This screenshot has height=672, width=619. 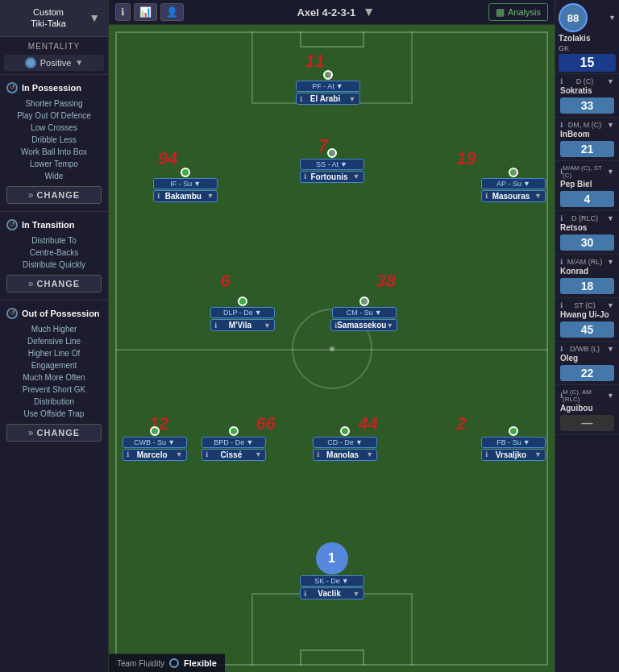 I want to click on player-dot-dlp, so click(x=243, y=301).